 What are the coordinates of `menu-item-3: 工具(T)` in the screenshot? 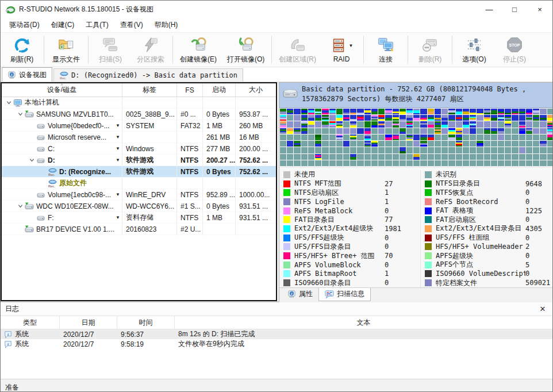 It's located at (97, 25).